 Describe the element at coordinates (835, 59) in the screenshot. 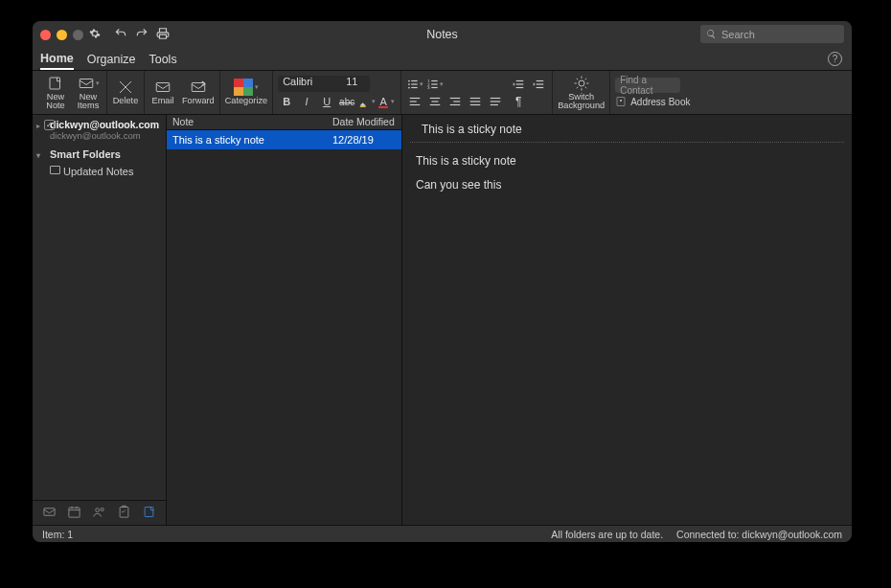

I see `help-icon: ?` at that location.